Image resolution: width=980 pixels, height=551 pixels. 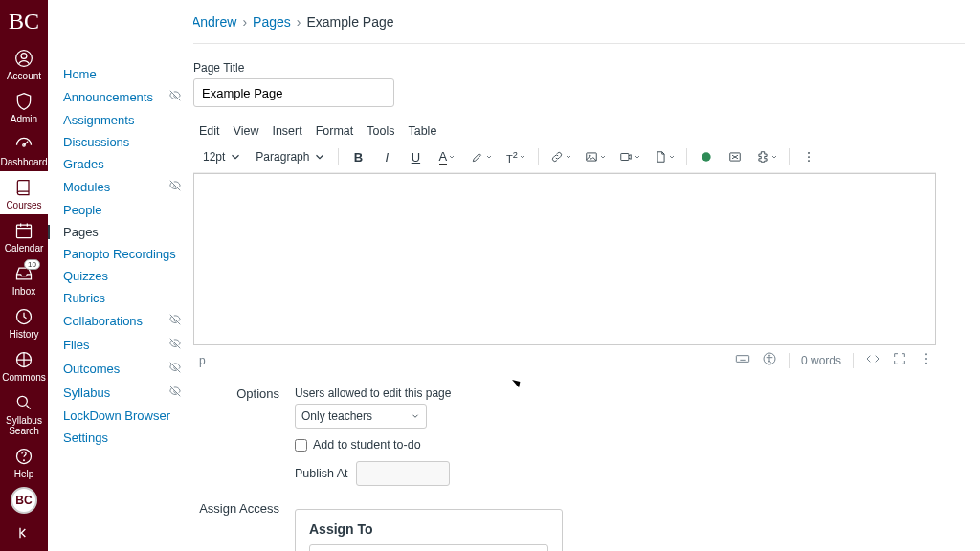 What do you see at coordinates (84, 165) in the screenshot?
I see `course-nav-link: Grades` at bounding box center [84, 165].